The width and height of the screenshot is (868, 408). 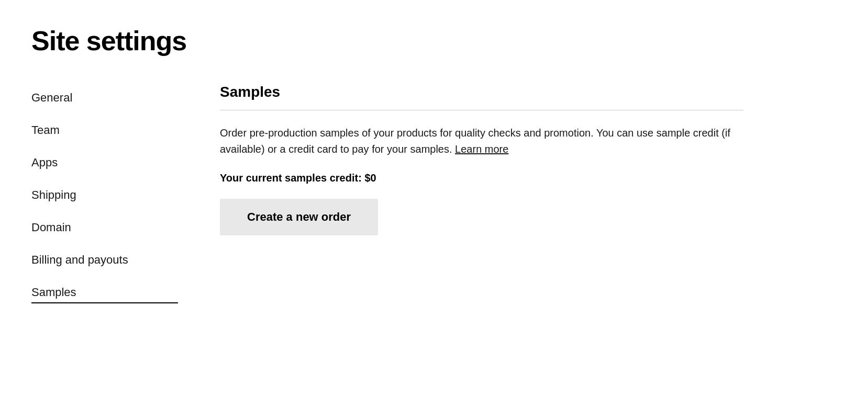 I want to click on sidebar-item-apps: Apps, so click(x=105, y=163).